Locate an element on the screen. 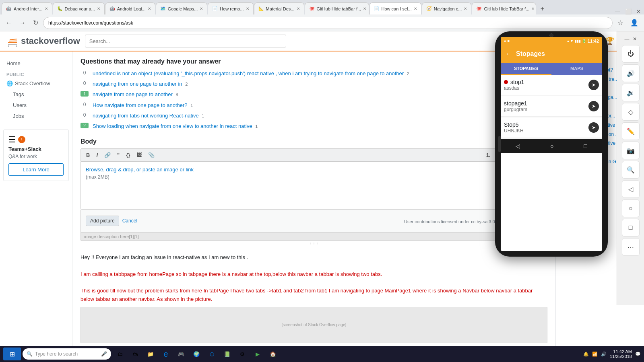  attachment-button: 📎 is located at coordinates (151, 155).